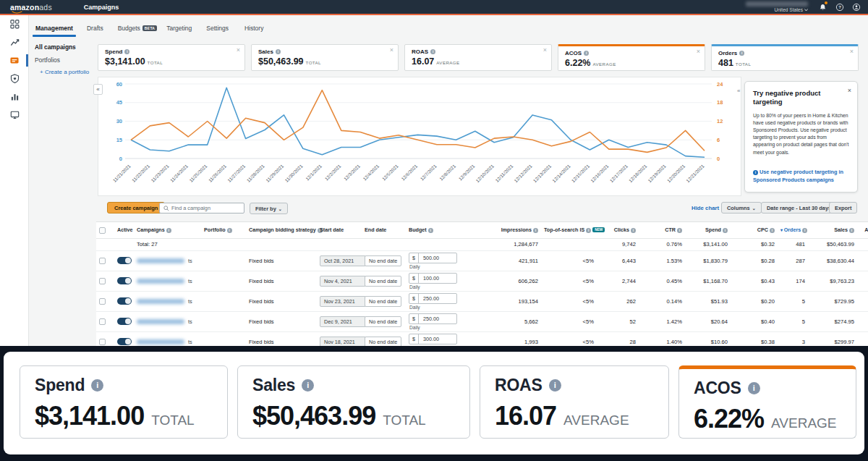 Image resolution: width=868 pixels, height=461 pixels. I want to click on metric-card-roas: ROASi 16.07AVERAGE ×, so click(478, 58).